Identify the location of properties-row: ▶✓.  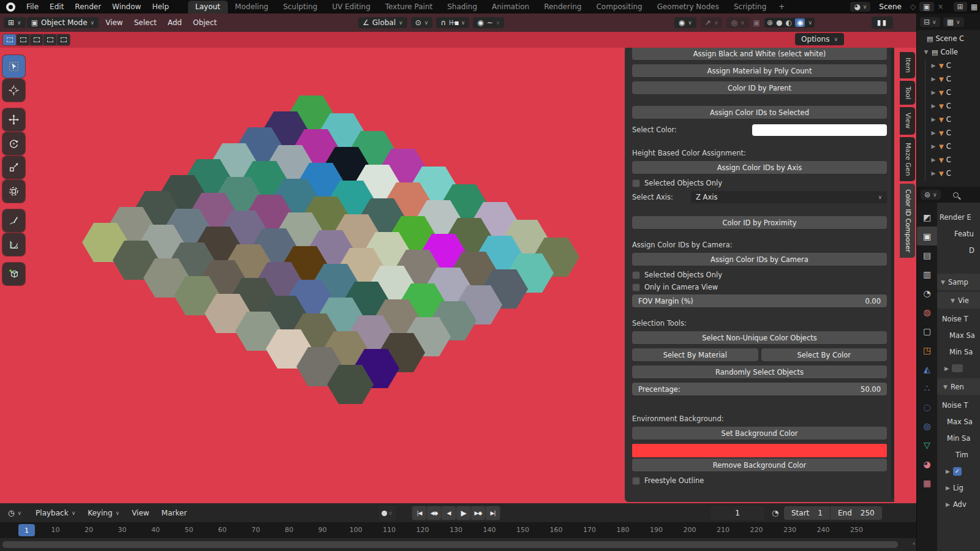
(959, 471).